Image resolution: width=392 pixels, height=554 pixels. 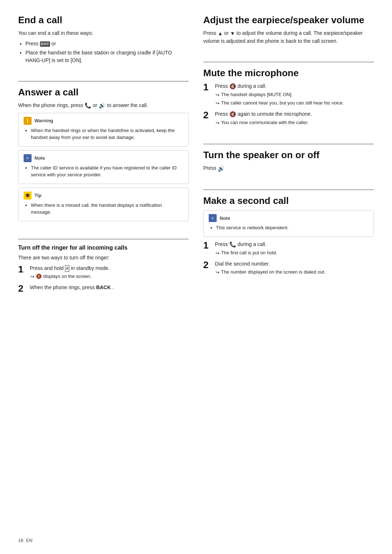 What do you see at coordinates (33, 277) in the screenshot?
I see `arrow-icon: ↪` at bounding box center [33, 277].